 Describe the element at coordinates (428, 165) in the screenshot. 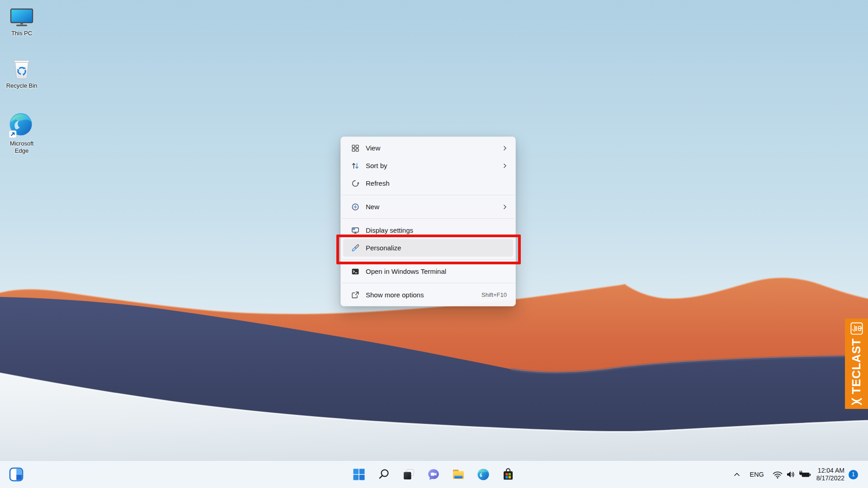

I see `menu-item-sort-by: Sort by` at that location.